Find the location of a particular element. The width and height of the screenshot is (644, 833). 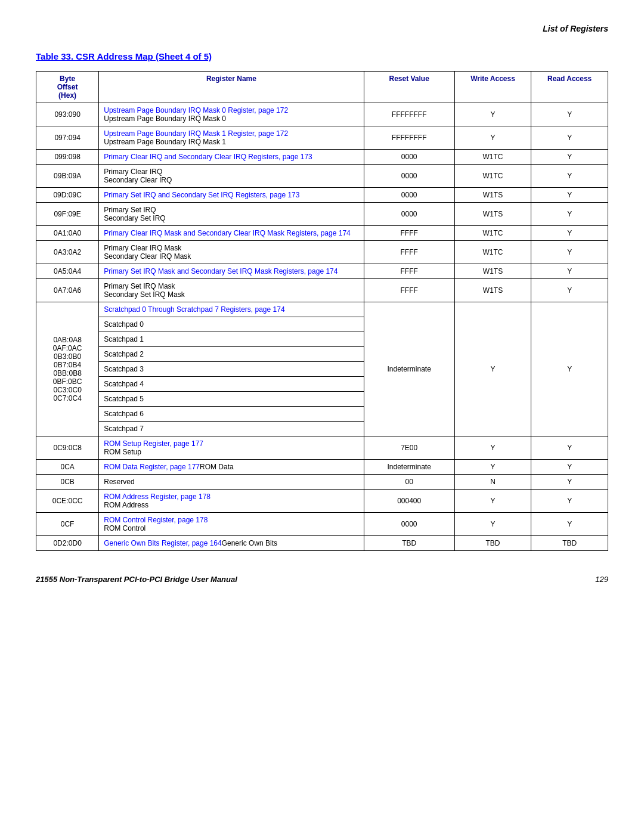

table-row: 0CAROM Data Register, page 177ROM DataIn… is located at coordinates (322, 467).